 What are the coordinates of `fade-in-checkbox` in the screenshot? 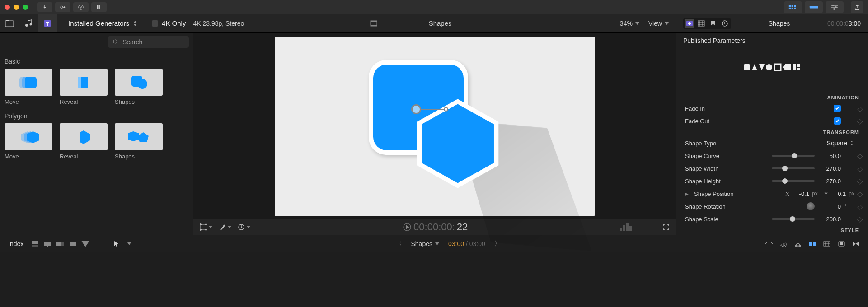 It's located at (837, 108).